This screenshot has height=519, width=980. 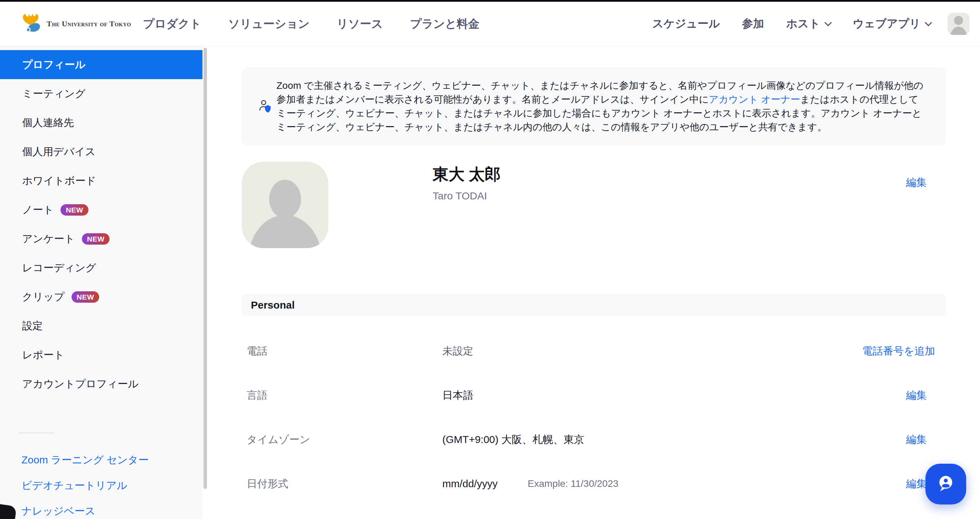 What do you see at coordinates (594, 107) in the screenshot?
I see `privacy-notice-box: Zoom で主催されるミーティング、ウェビナー、チャット、またはチャネルに参加す…` at bounding box center [594, 107].